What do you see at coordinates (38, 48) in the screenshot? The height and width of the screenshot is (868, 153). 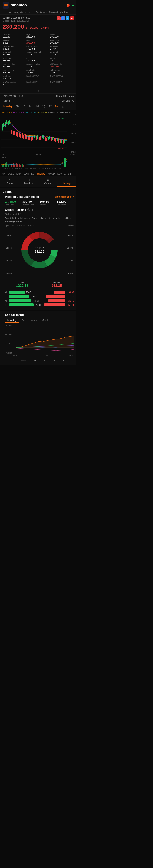 I see `stat-market-cap: Market Cap⊙ 870.45B` at bounding box center [38, 48].